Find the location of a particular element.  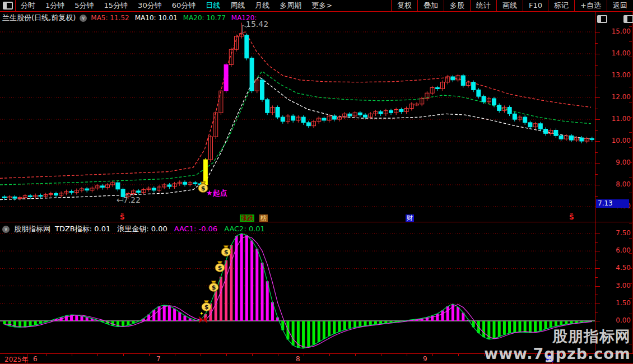

price-tick-label: 14.00 is located at coordinates (621, 53).